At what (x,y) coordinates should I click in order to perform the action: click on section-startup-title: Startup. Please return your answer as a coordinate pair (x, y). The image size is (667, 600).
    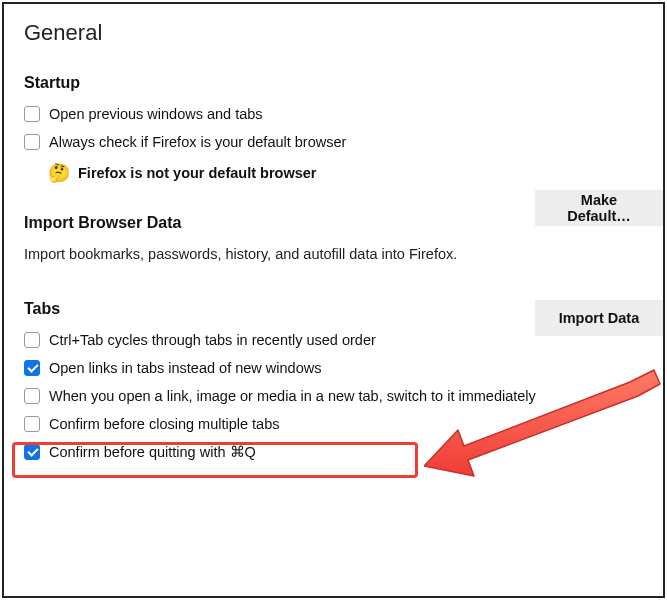
    Looking at the image, I should click on (344, 83).